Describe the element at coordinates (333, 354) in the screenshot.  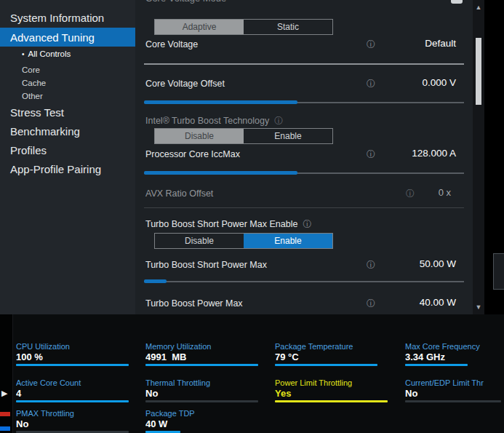
I see `monitor-tile-package-temperature: Package Temperature 79 °C` at that location.